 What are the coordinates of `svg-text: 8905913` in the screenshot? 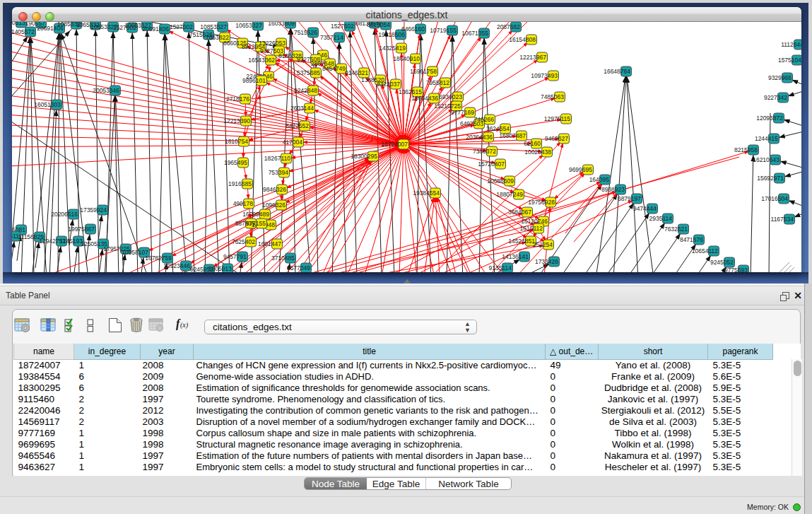 It's located at (220, 269).